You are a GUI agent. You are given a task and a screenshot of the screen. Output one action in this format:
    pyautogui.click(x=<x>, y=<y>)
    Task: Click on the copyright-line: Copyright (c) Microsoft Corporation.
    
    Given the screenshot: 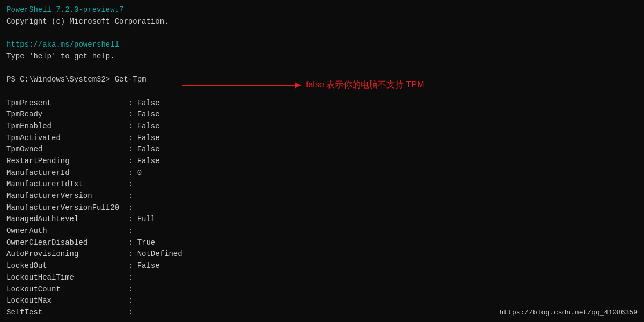 What is the action you would take?
    pyautogui.click(x=322, y=22)
    